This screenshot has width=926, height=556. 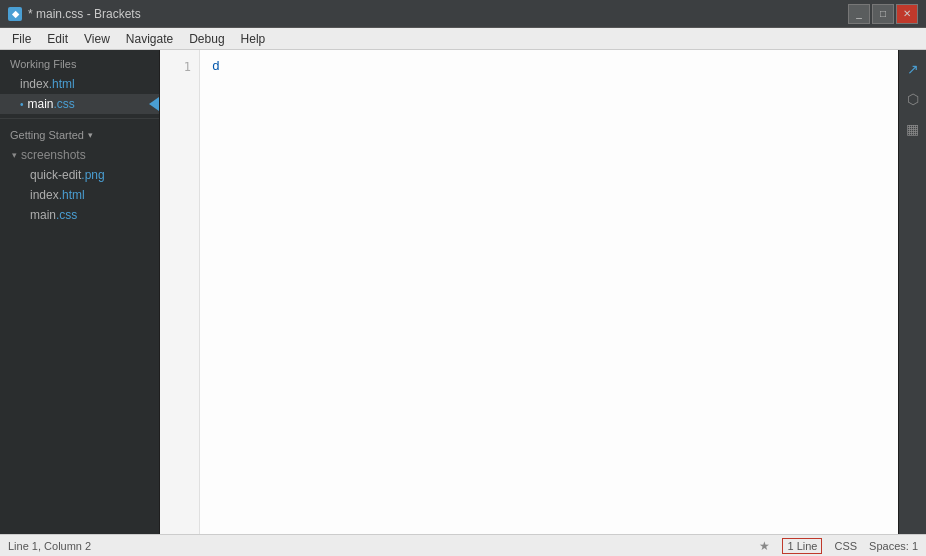 I want to click on sidebar-item-index-html: index.html, so click(x=80, y=84).